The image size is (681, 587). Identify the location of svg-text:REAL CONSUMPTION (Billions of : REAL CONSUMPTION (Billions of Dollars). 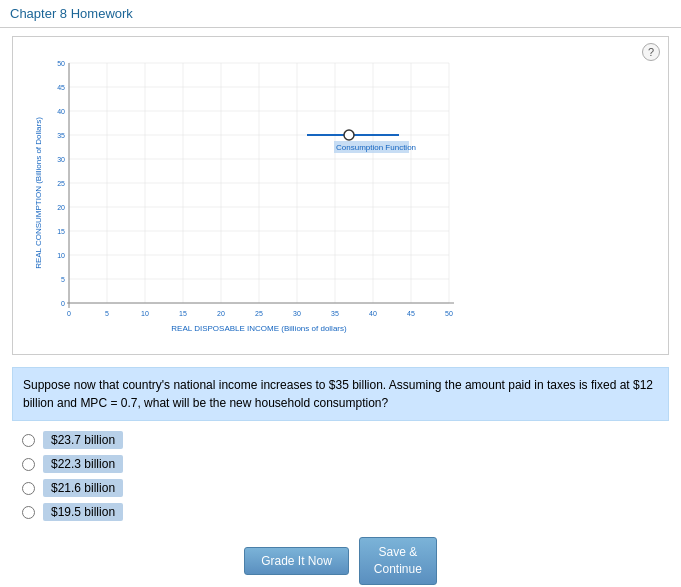
(38, 193).